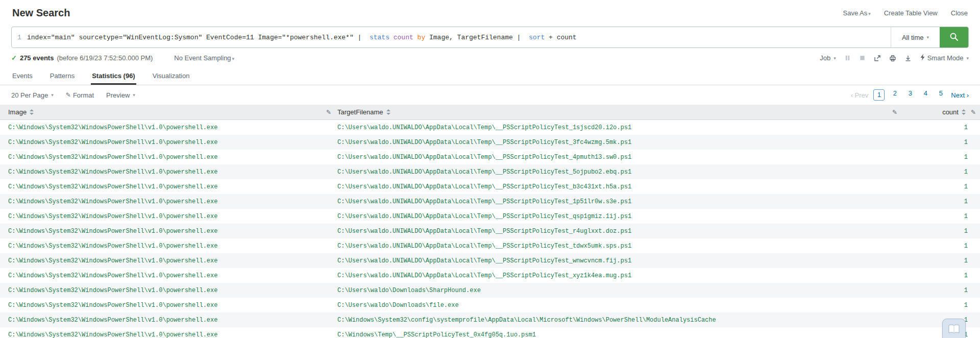 The height and width of the screenshot is (338, 980). I want to click on preview-label: Preview, so click(118, 95).